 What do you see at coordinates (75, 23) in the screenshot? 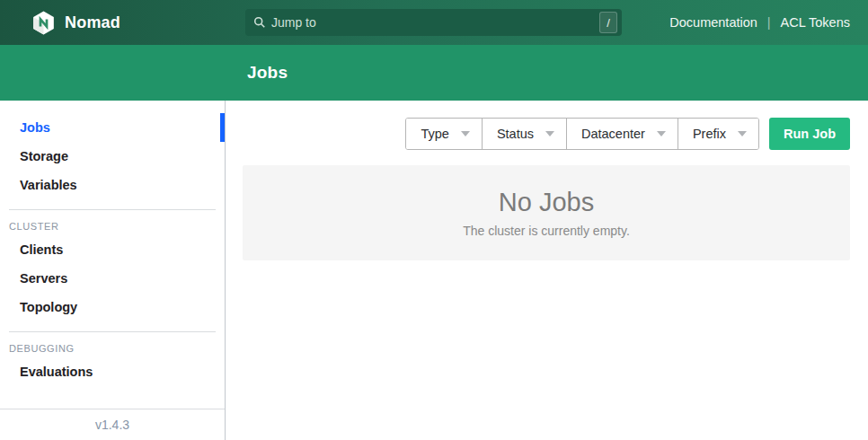
I see `nomad-brand: Nomad` at bounding box center [75, 23].